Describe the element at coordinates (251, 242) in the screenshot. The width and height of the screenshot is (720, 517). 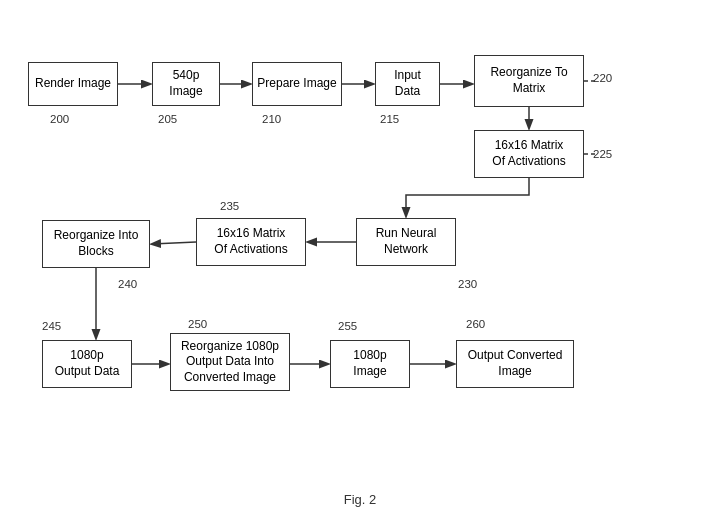
I see `box-16x16-matrix-mid: 16x16 MatrixOf Activations` at that location.